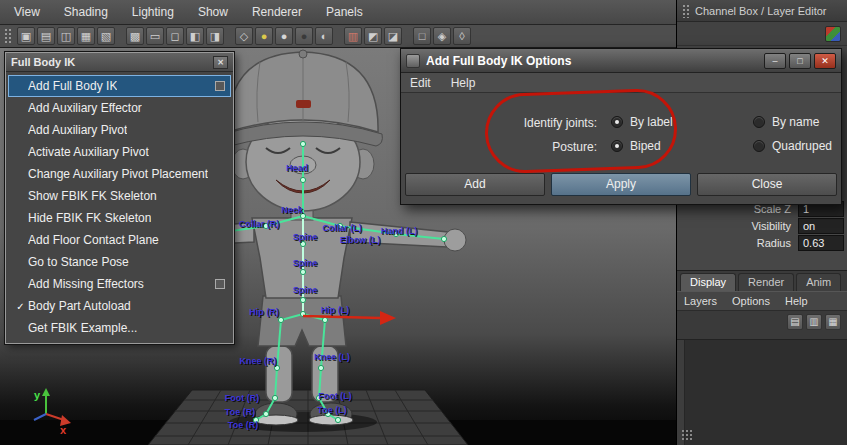 Image resolution: width=847 pixels, height=445 pixels. I want to click on joint-label-collar-l: Collar (L), so click(342, 228).